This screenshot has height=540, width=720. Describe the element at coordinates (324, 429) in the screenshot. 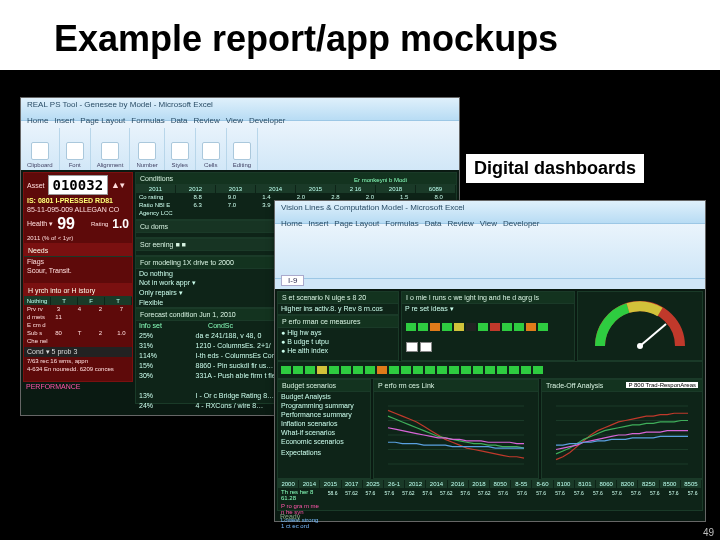

I see `budget-panel: Budget scenarios Budget AnalysisProgramm…` at that location.